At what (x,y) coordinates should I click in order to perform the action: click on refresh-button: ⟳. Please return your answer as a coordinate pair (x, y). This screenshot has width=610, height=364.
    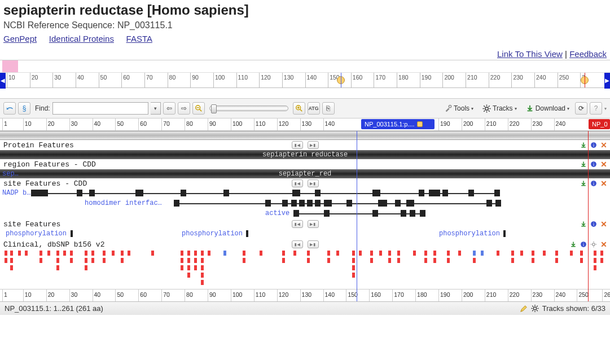
    Looking at the image, I should click on (581, 108).